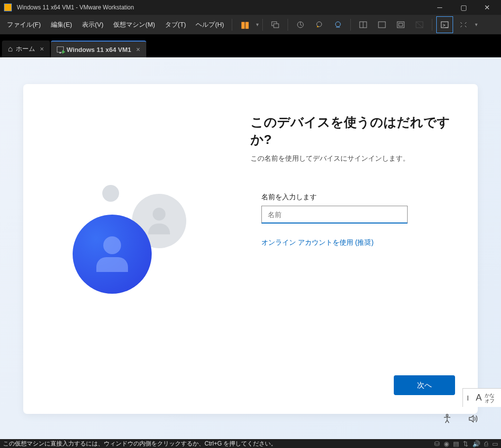 The image size is (501, 448). I want to click on stretch-dropdown-icon: ▼, so click(476, 25).